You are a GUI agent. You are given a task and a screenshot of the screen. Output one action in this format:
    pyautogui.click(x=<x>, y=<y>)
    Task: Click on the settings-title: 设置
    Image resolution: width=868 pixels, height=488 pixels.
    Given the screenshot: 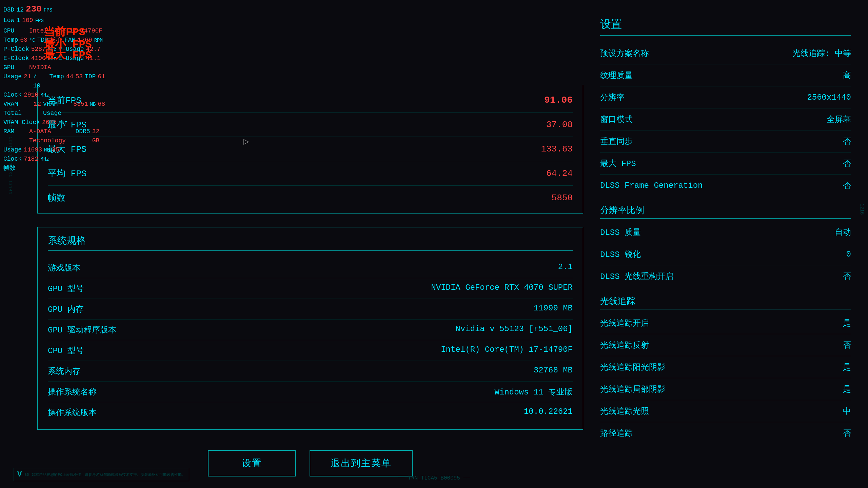 What is the action you would take?
    pyautogui.click(x=726, y=26)
    